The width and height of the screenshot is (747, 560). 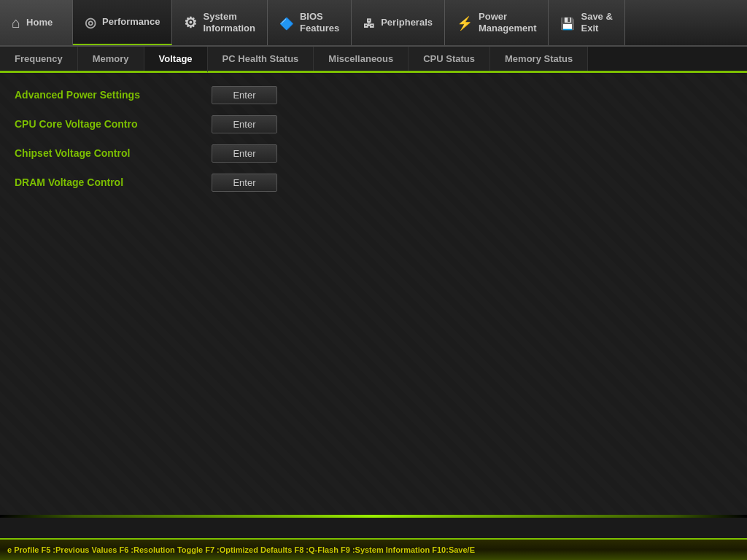 What do you see at coordinates (90, 22) in the screenshot?
I see `performance-icon` at bounding box center [90, 22].